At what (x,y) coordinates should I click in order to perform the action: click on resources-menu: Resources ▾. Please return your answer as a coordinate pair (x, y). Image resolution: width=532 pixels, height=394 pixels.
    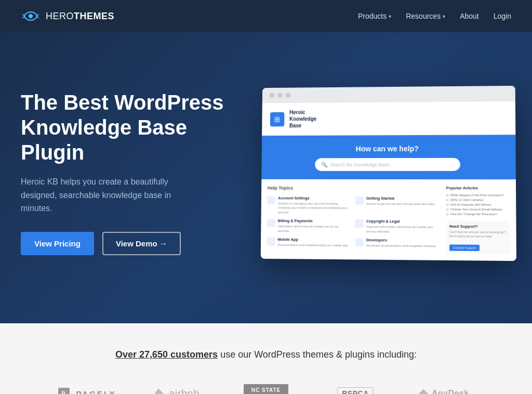
    Looking at the image, I should click on (425, 16).